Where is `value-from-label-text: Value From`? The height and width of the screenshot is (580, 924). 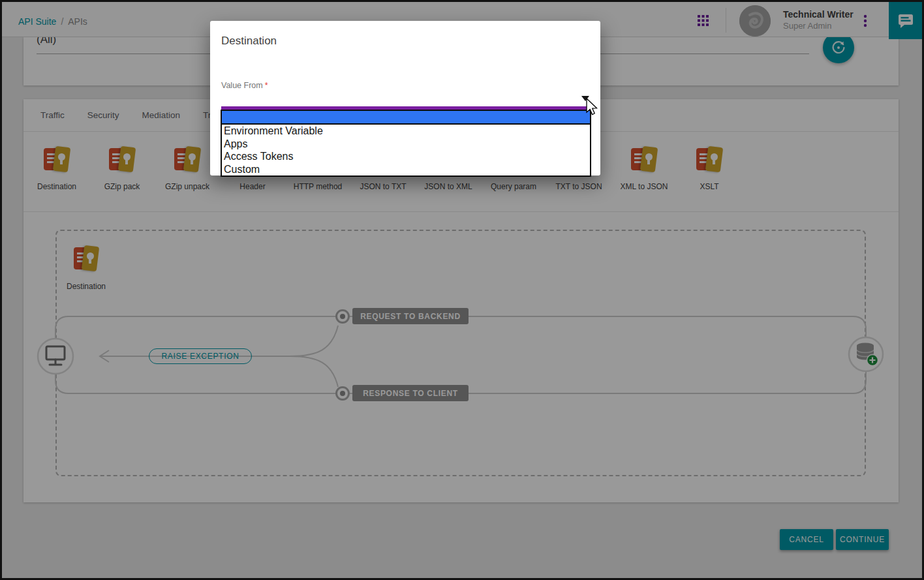 value-from-label-text: Value From is located at coordinates (242, 85).